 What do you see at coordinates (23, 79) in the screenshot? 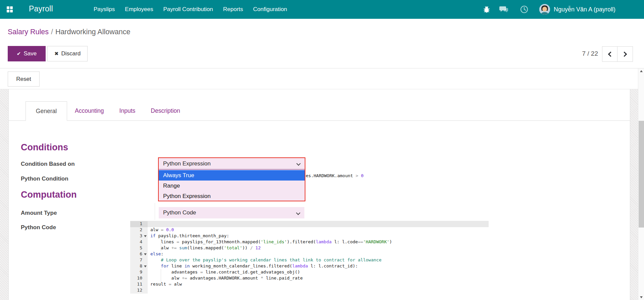
I see `reset-button: Reset` at bounding box center [23, 79].